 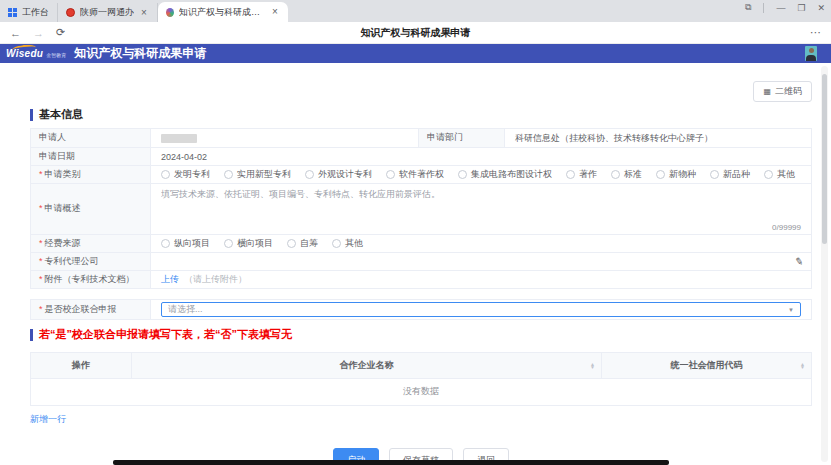 What do you see at coordinates (421, 138) in the screenshot?
I see `form-row-applicant: 申请人 申请部门 科研信息处（挂校科协、技术转移转化中心牌子）` at bounding box center [421, 138].